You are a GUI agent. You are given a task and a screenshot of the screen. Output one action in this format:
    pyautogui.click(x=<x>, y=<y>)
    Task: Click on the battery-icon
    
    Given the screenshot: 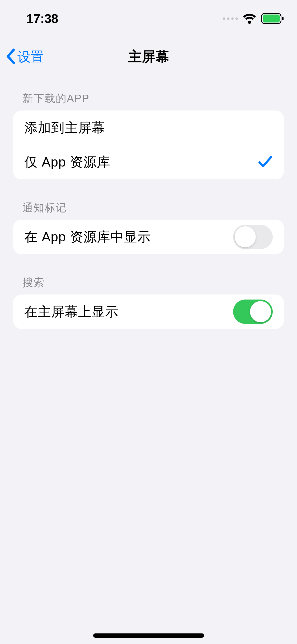 What is the action you would take?
    pyautogui.click(x=272, y=19)
    